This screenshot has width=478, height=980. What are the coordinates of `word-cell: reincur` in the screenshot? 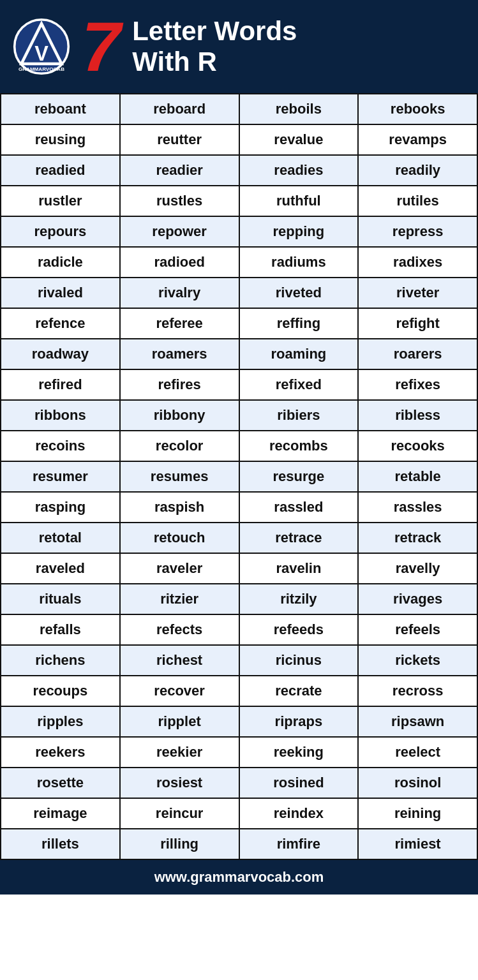 It's located at (180, 813).